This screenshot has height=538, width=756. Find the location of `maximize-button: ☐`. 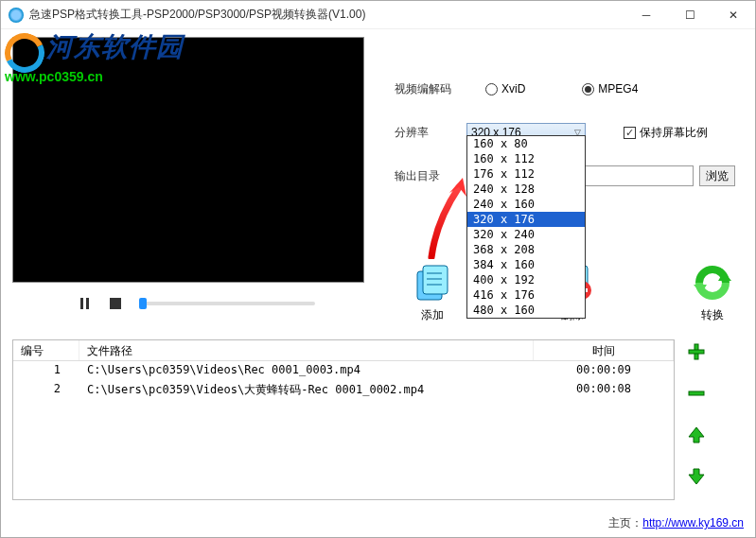

maximize-button: ☐ is located at coordinates (690, 15).